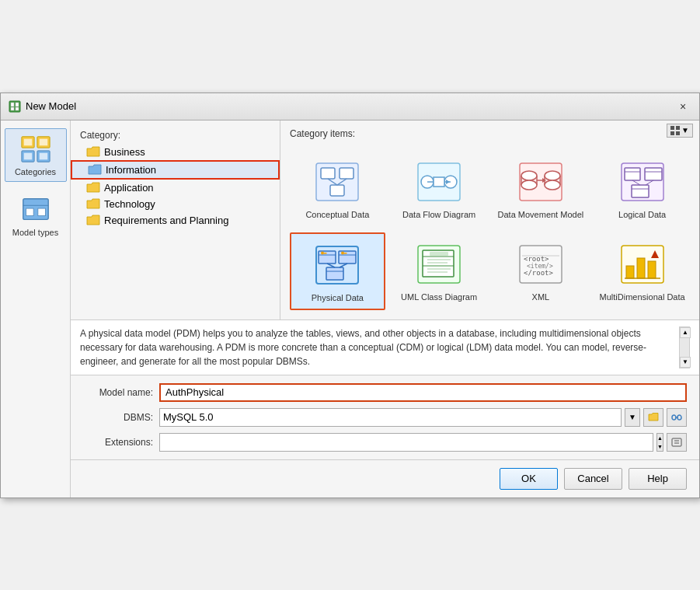  Describe the element at coordinates (653, 417) in the screenshot. I see `folder-open-icon` at that location.